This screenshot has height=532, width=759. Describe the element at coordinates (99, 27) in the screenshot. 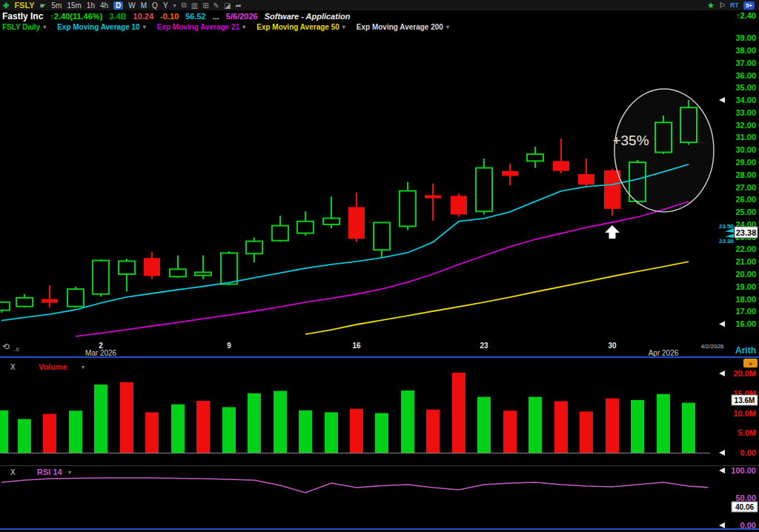

I see `indicator-label: Exp Moving Average 10` at that location.